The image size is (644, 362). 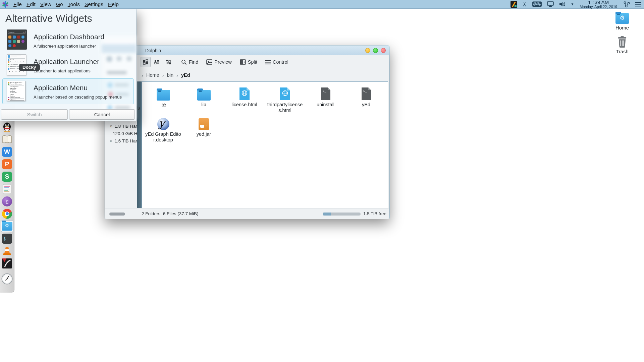 What do you see at coordinates (17, 100) in the screenshot?
I see `thumb-menu-search: Search ..` at bounding box center [17, 100].